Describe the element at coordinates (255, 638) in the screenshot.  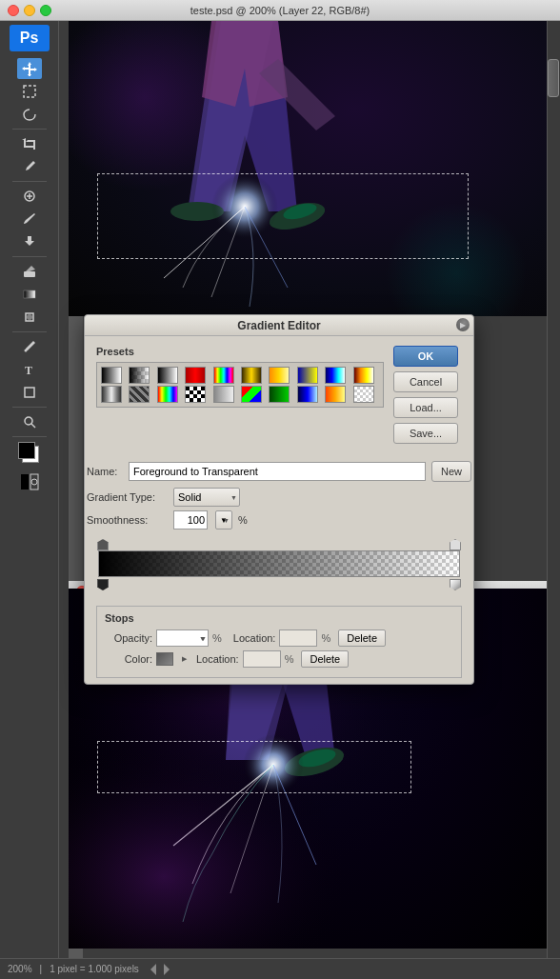
I see `location-label-1: Location:` at that location.